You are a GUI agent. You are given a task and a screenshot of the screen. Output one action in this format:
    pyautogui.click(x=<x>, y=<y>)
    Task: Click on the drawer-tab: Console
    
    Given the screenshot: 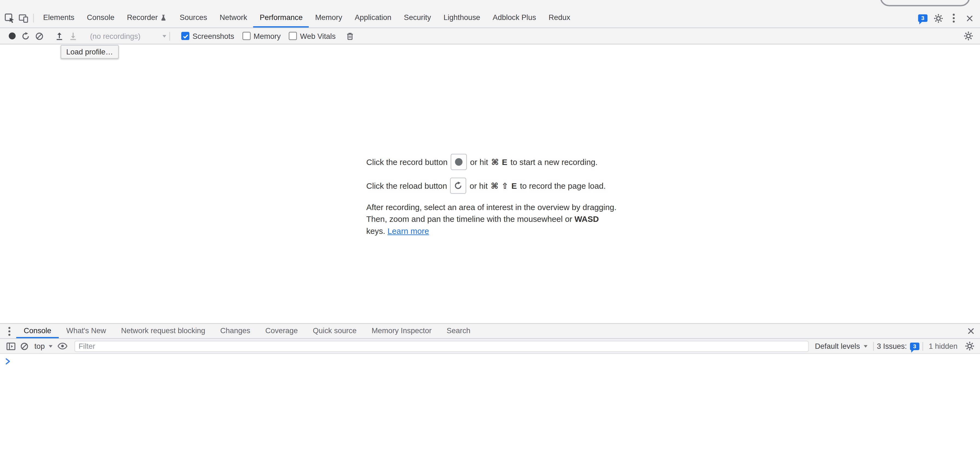 What is the action you would take?
    pyautogui.click(x=37, y=331)
    